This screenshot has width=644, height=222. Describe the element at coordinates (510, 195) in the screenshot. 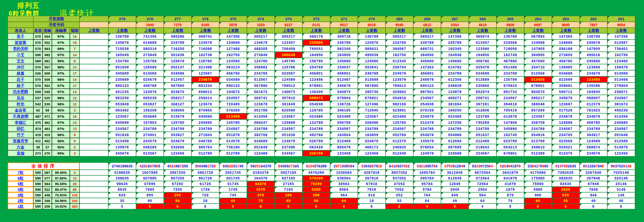

I see `grain-cell: 879` at that location.